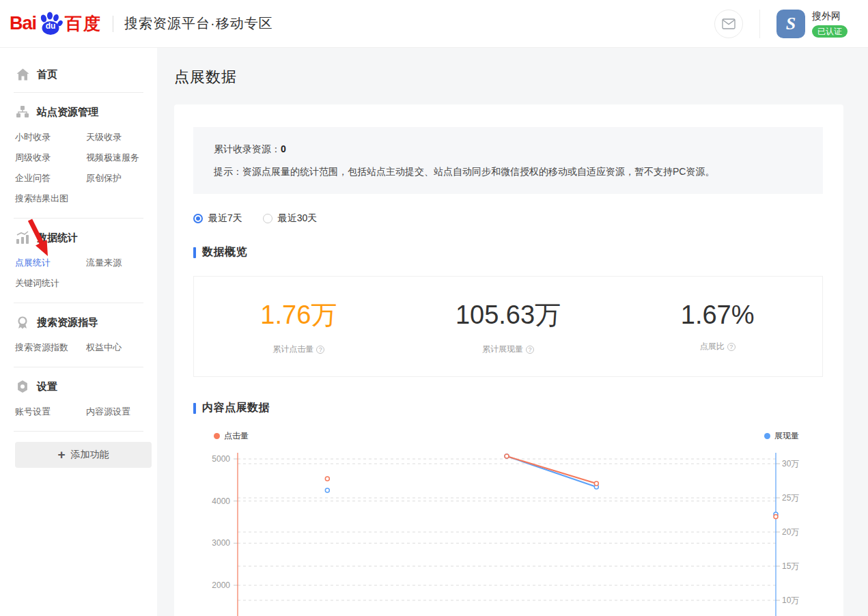 The width and height of the screenshot is (868, 616). Describe the element at coordinates (90, 455) in the screenshot. I see `add-feature-label: 添加功能` at that location.